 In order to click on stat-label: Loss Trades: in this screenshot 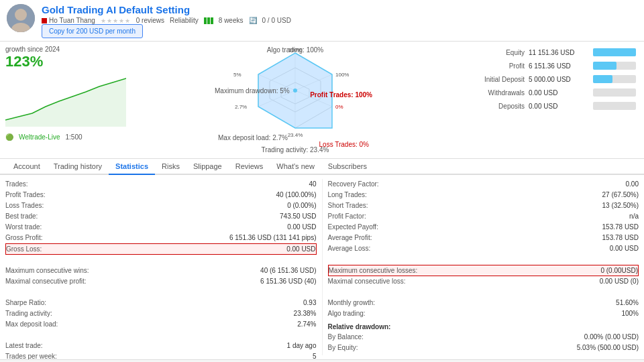, I will do `click(24, 205)`.